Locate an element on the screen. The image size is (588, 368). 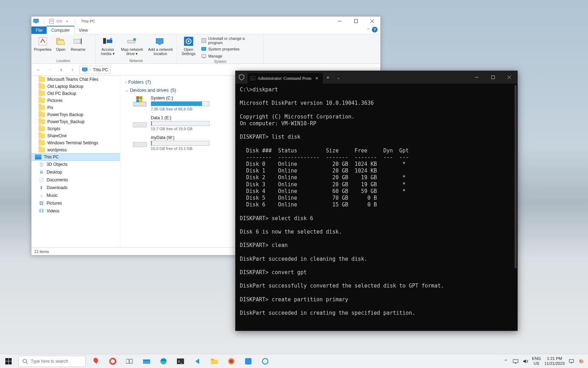
address-input: › This PC is located at coordinates (95, 70).